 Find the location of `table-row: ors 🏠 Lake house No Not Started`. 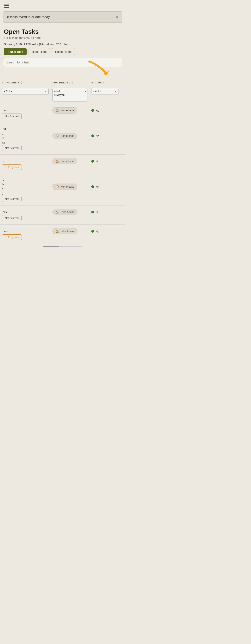

table-row: ors 🏠 Lake house No Not Started is located at coordinates (63, 215).